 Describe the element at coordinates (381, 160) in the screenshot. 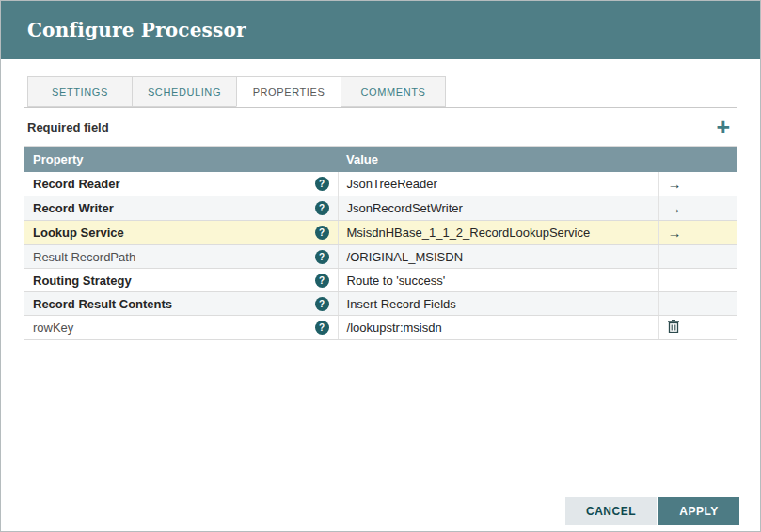

I see `properties-table-header: Property Value` at that location.